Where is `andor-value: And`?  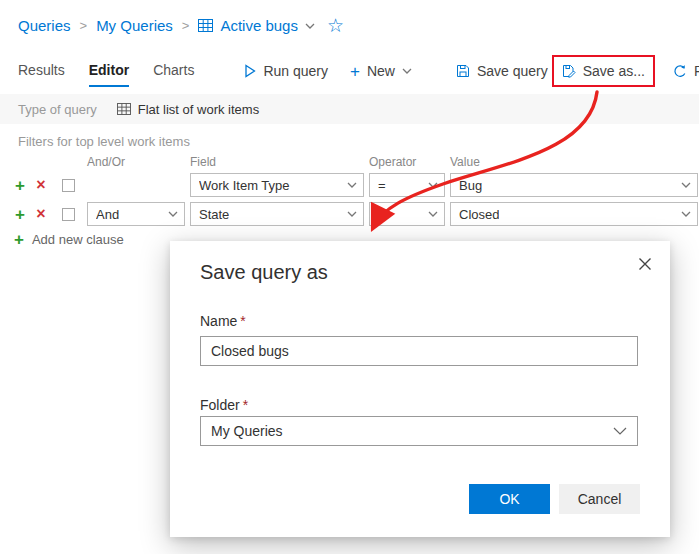 andor-value: And is located at coordinates (108, 214).